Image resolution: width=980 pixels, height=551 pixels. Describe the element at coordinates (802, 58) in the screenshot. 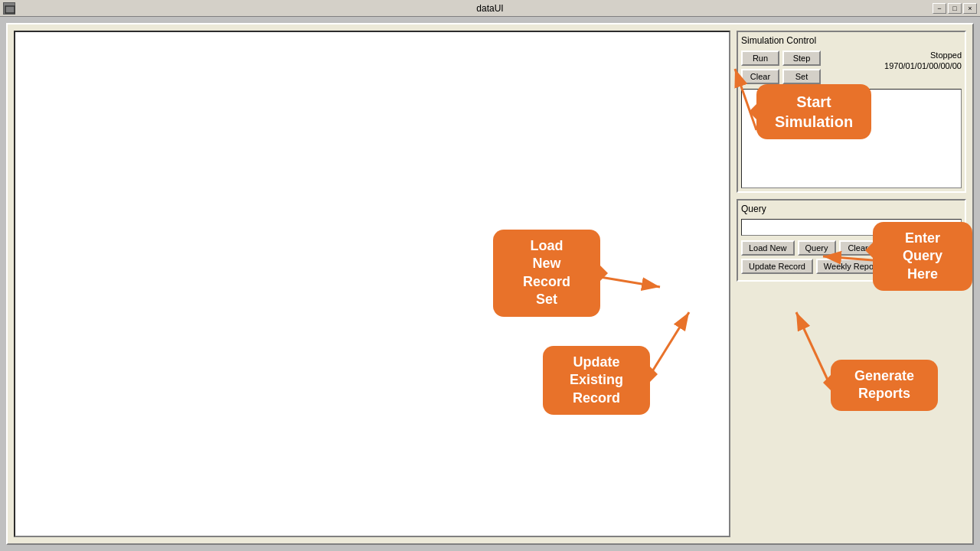

I see `step-button: Step` at that location.